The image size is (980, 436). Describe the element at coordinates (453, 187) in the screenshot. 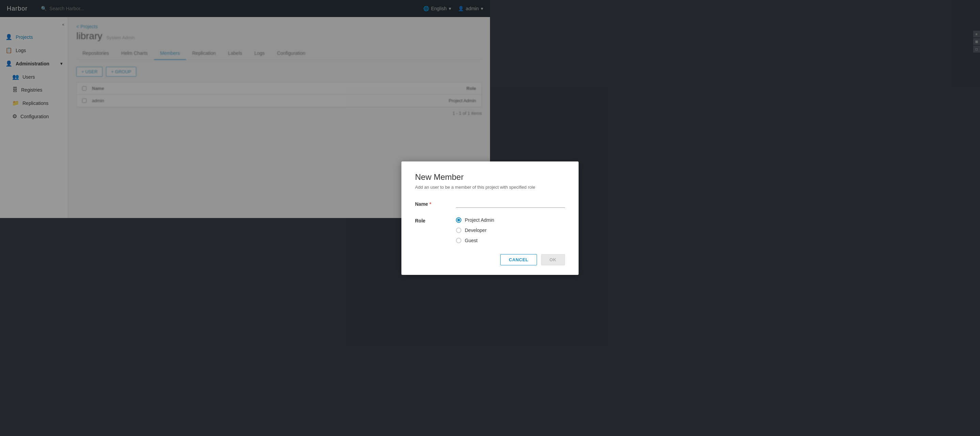

I see `dialog-subtitle: Add an user to be a member of this proje…` at that location.